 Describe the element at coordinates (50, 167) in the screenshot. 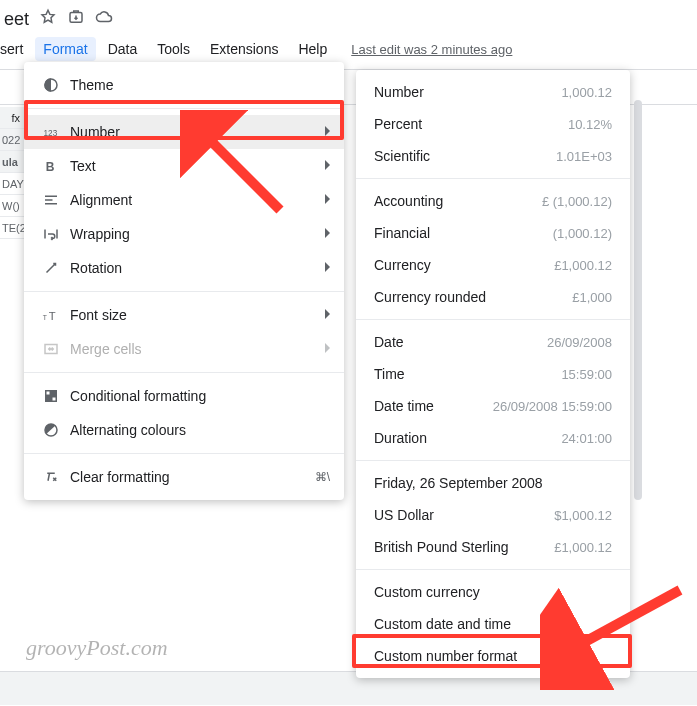

I see `svg-text: B` at that location.